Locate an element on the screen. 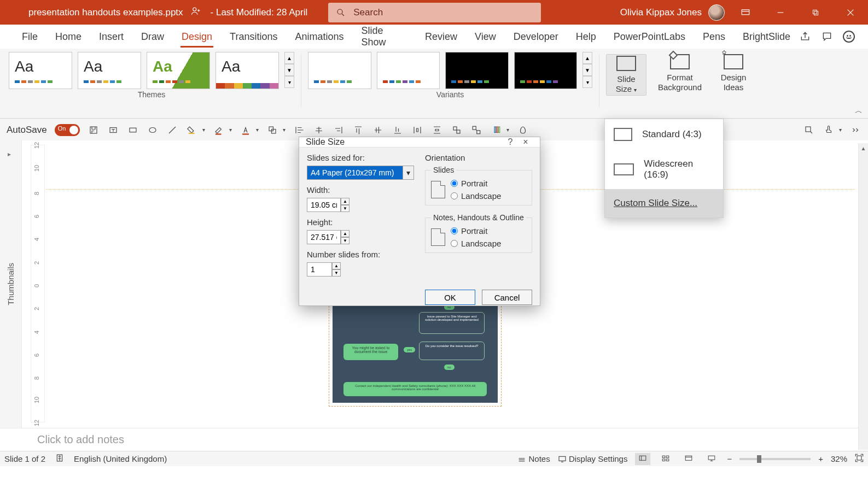  tab-animations: Animations is located at coordinates (319, 37).